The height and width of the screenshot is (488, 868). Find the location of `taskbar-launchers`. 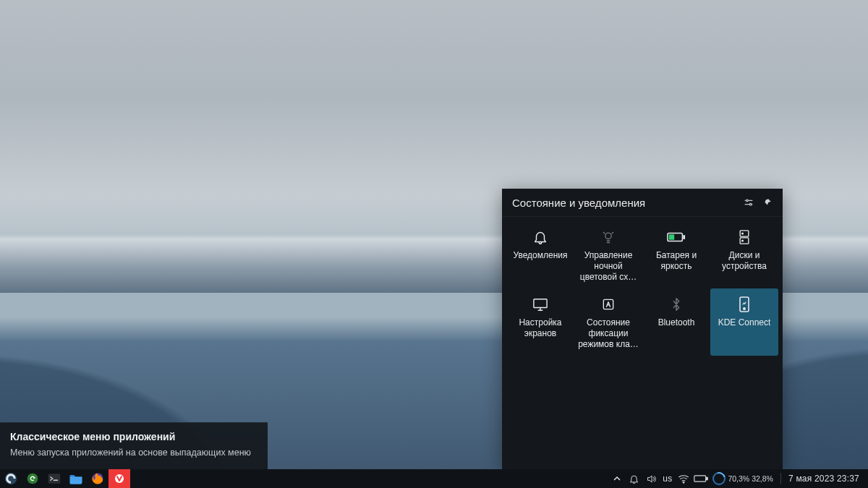

taskbar-launchers is located at coordinates (65, 479).